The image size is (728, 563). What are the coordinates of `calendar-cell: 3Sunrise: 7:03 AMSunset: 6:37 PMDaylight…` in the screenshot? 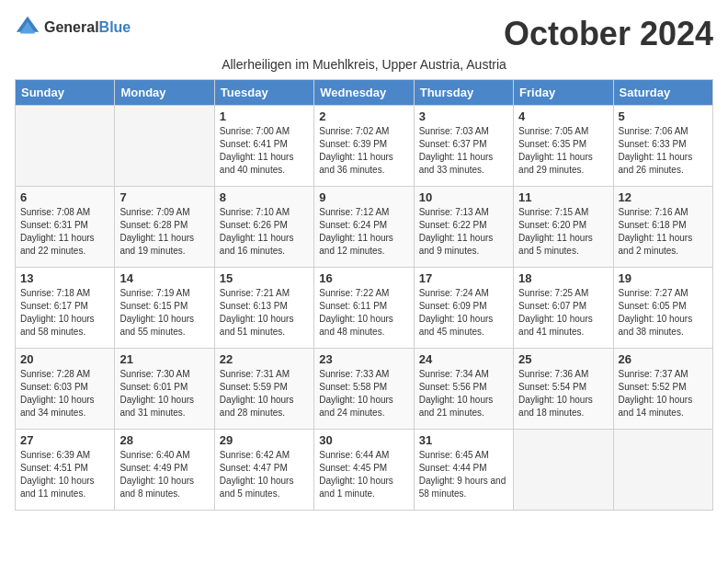 It's located at (463, 146).